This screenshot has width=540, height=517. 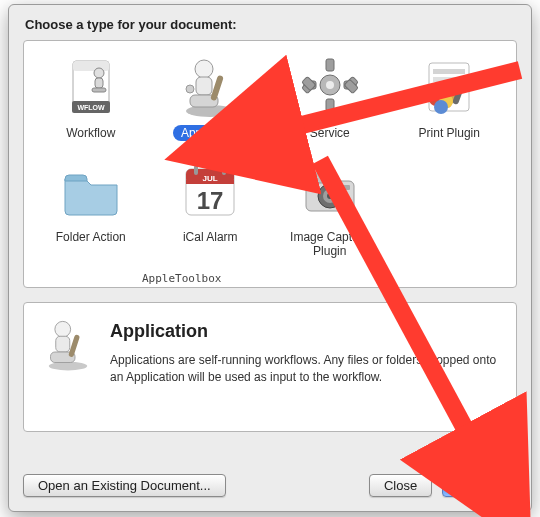 I want to click on type-label: Folder Action, so click(x=91, y=237).